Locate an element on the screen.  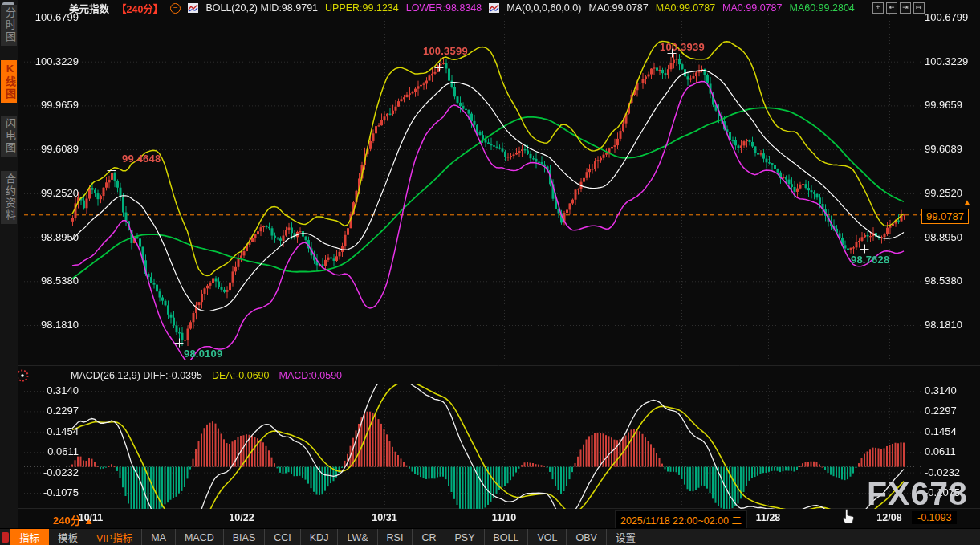
goto-latest-icon: ↦ is located at coordinates (919, 8).